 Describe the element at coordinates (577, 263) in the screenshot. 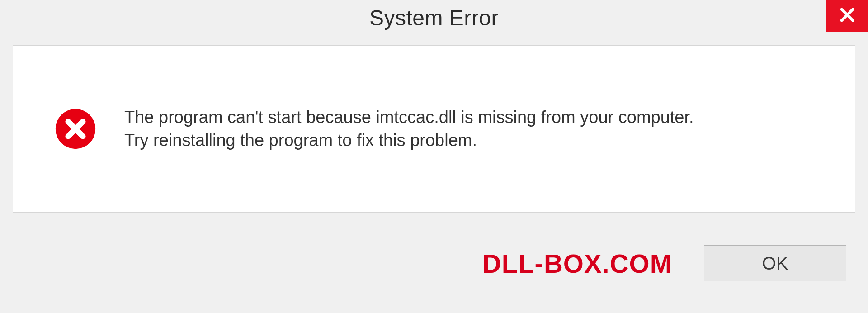

I see `watermark-text: DLL-BOX.COM` at that location.